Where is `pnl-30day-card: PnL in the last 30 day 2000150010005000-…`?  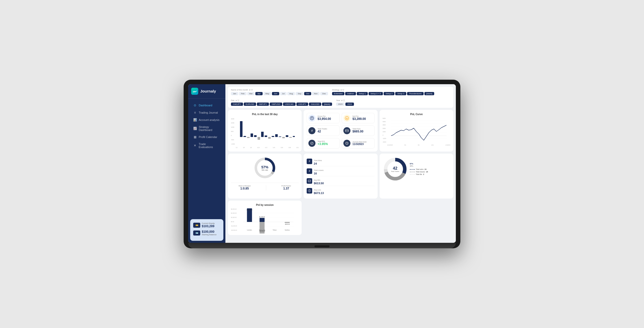
pnl-30day-card: PnL in the last 30 day 2000150010005000-… is located at coordinates (265, 131).